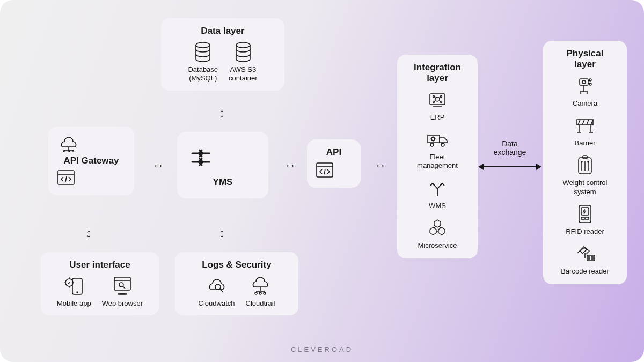 The height and width of the screenshot is (362, 644). What do you see at coordinates (585, 232) in the screenshot?
I see `rfid-label: RFID reader` at bounding box center [585, 232].